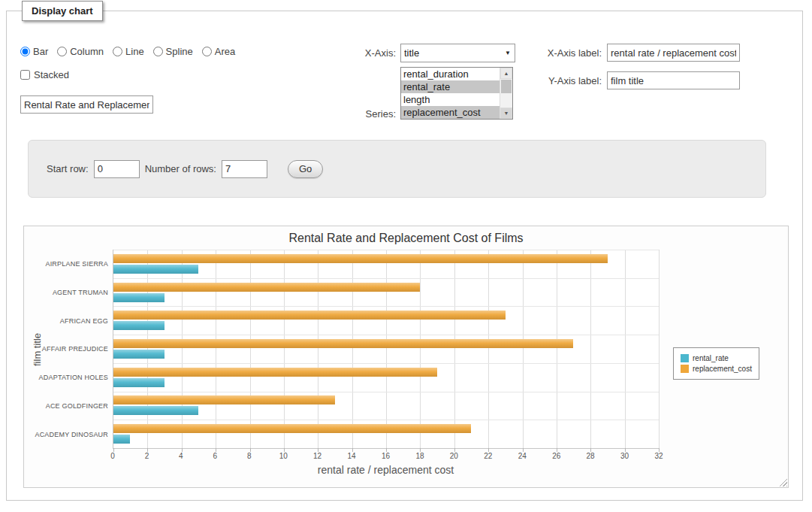 The height and width of the screenshot is (512, 812). I want to click on series-option-length: length, so click(451, 99).